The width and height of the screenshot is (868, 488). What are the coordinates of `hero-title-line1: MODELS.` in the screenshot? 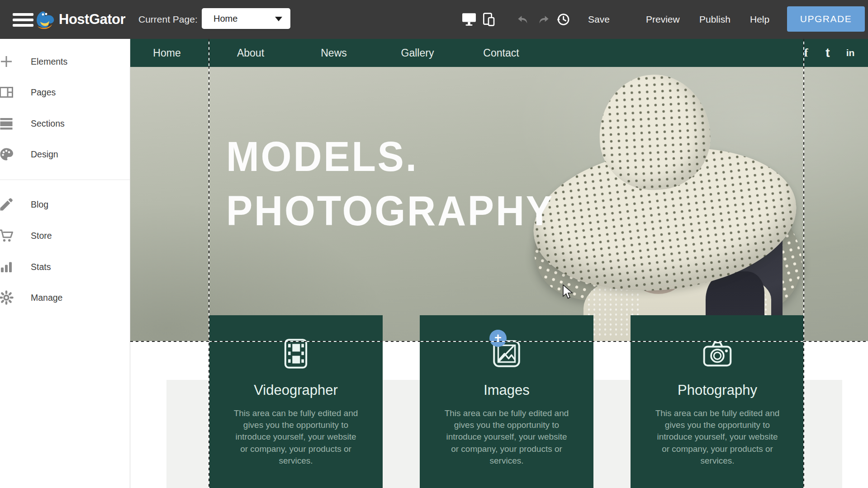 It's located at (390, 156).